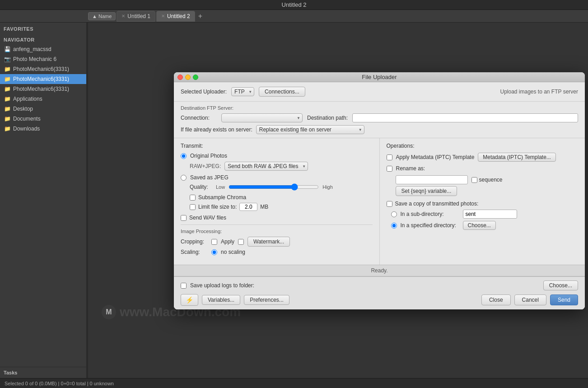 This screenshot has height=388, width=588. Describe the element at coordinates (530, 300) in the screenshot. I see `cancel-button: Cancel` at that location.